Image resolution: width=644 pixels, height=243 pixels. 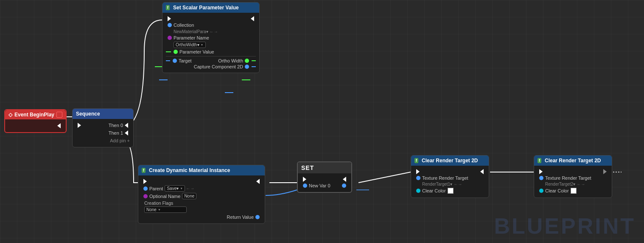 What do you see at coordinates (450, 191) in the screenshot?
I see `rt1-clear-color-row: Clear Color` at bounding box center [450, 191].